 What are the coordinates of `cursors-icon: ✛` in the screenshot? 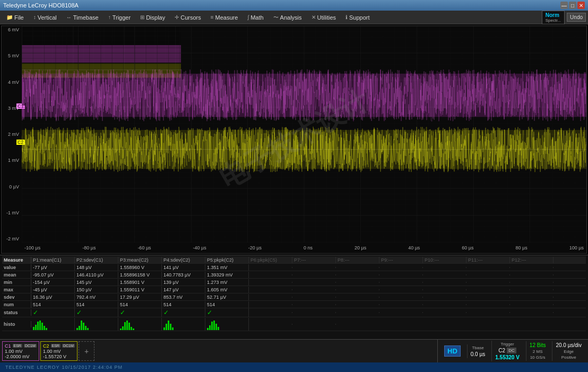 It's located at (177, 17).